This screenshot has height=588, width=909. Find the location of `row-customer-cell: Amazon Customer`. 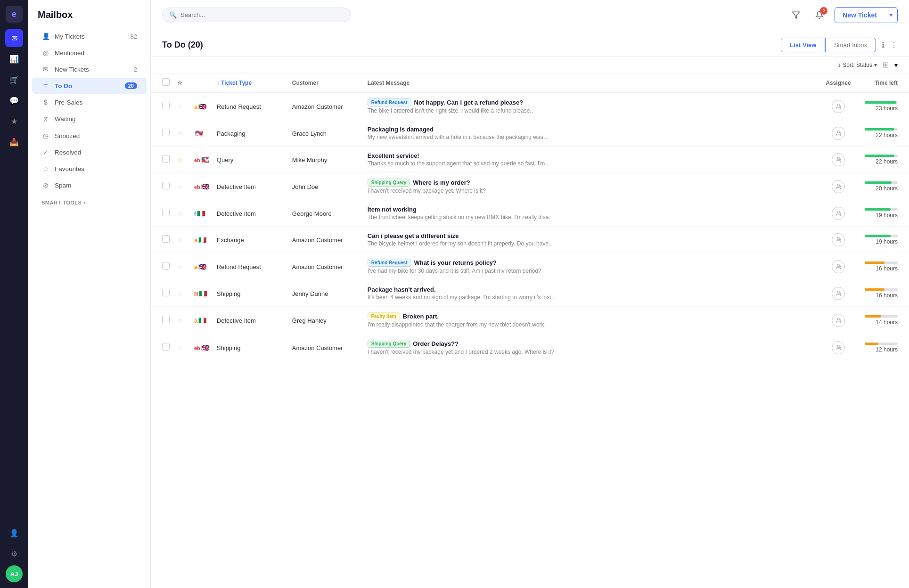

row-customer-cell: Amazon Customer is located at coordinates (326, 106).